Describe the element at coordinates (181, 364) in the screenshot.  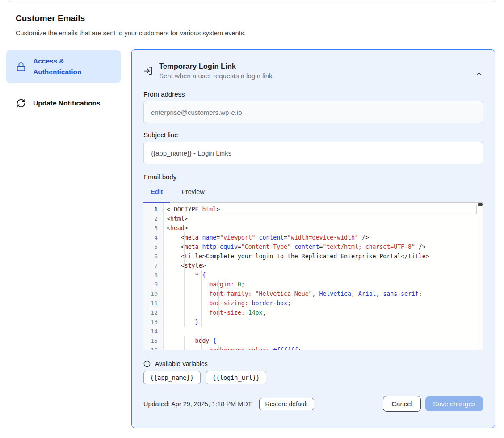
I see `available-variables-label: Available Variables` at that location.